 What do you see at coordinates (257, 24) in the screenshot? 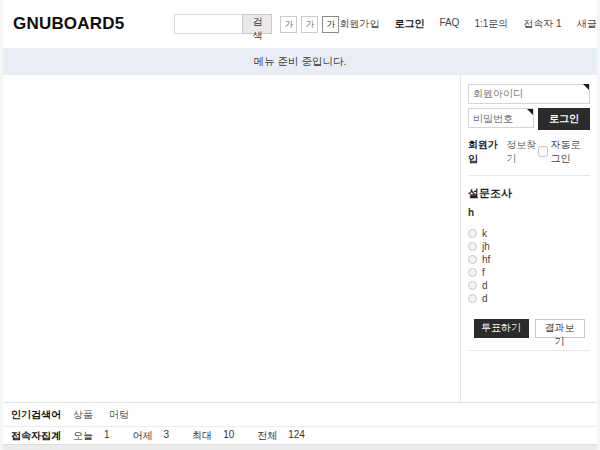
I see `search-button: 검색` at bounding box center [257, 24].